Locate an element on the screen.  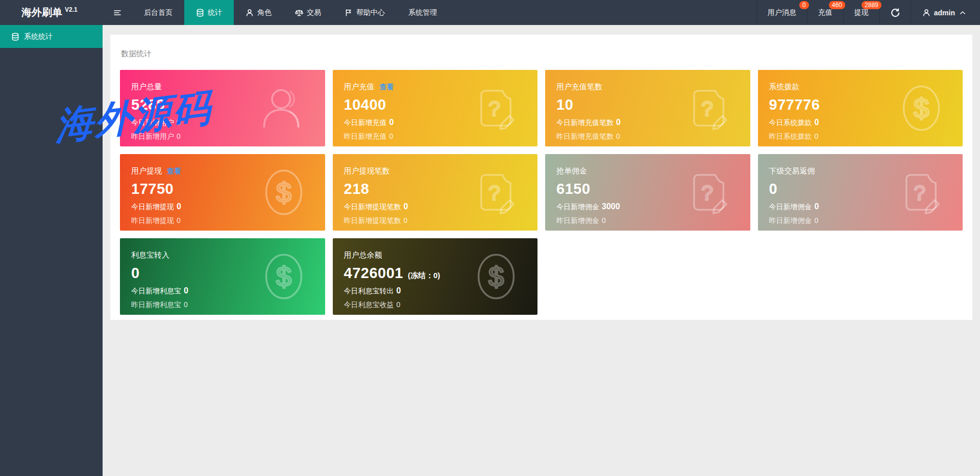
nav-label: 交易 is located at coordinates (314, 13).